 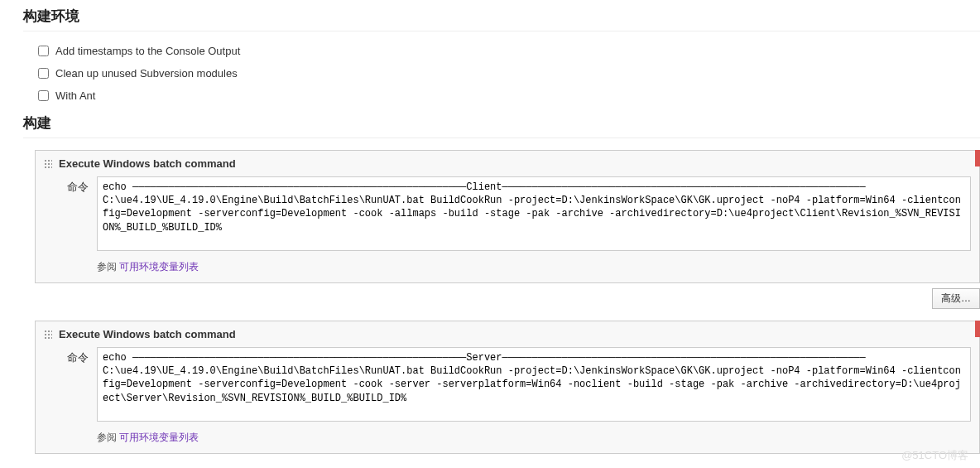 What do you see at coordinates (147, 73) in the screenshot?
I see `env-check-cleanup-svn-label: Clean up unused Subversion modules` at bounding box center [147, 73].